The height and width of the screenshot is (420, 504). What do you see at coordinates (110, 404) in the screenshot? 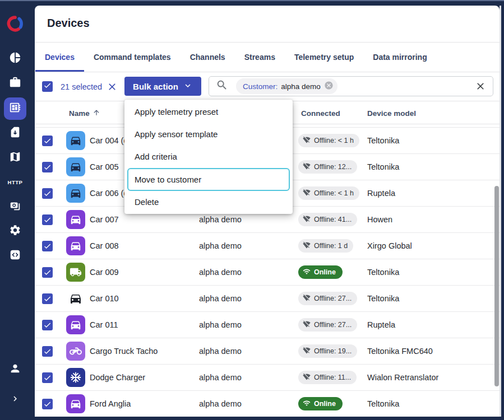
I see `device-name: Ford Anglia` at bounding box center [110, 404].